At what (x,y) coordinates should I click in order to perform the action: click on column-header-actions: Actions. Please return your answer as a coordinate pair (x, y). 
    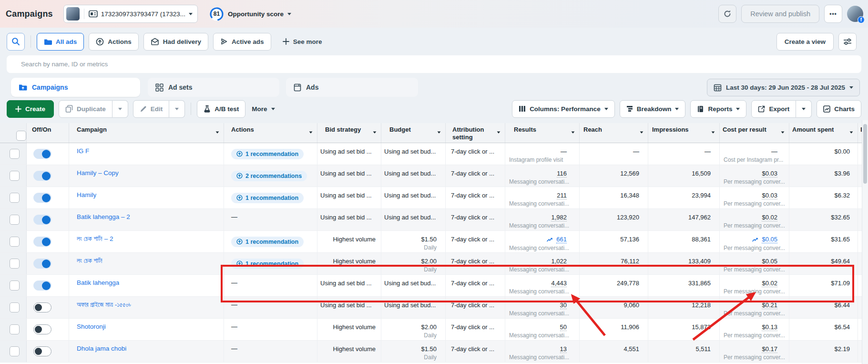
    Looking at the image, I should click on (271, 133).